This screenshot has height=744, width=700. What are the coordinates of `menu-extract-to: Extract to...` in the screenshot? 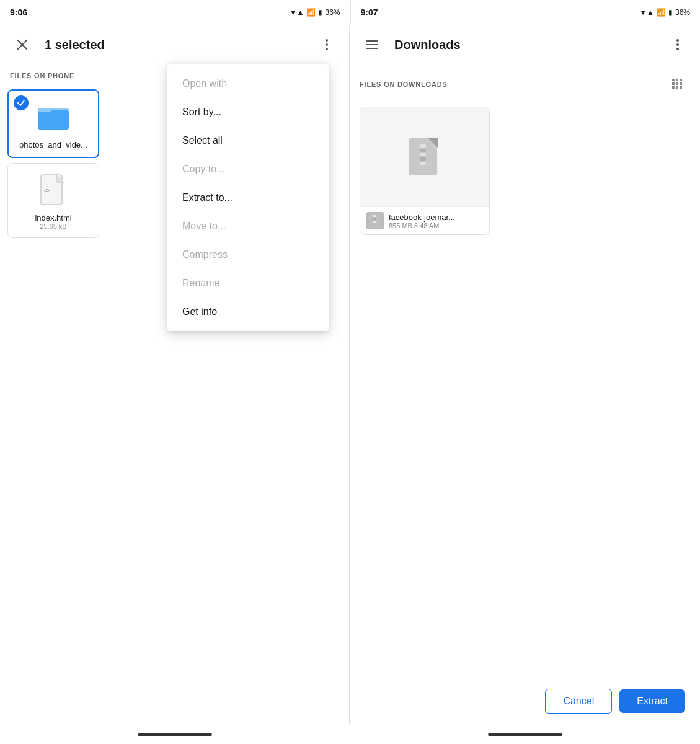 It's located at (248, 198).